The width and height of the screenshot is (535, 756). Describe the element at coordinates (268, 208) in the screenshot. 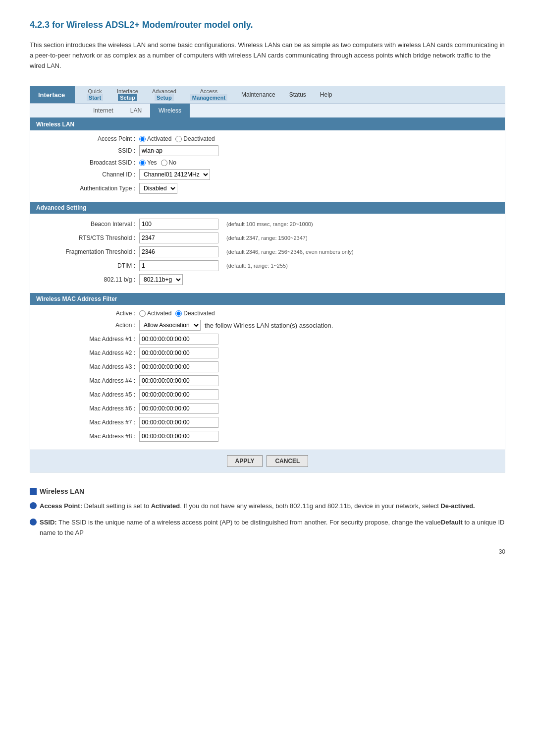

I see `advanced-setting-header: Advanced Setting` at that location.